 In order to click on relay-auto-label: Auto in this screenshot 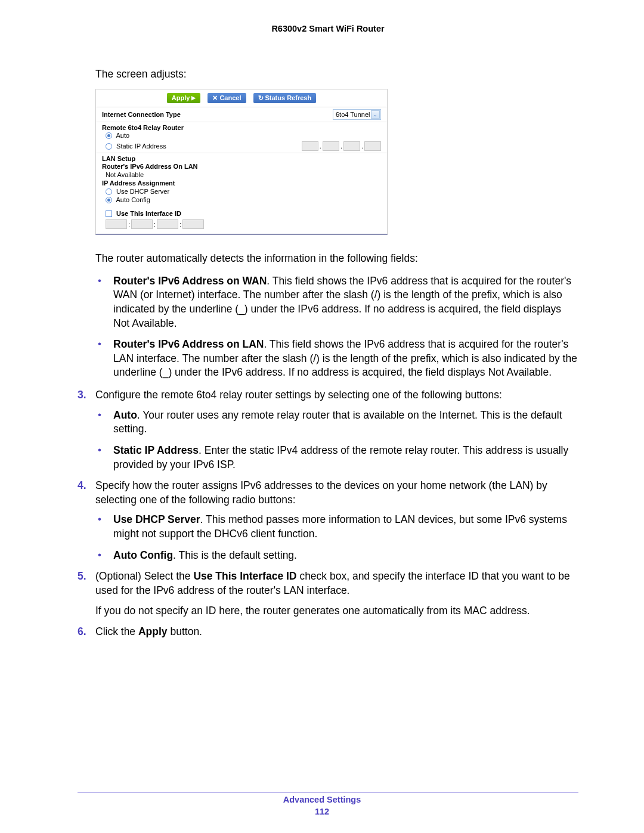, I will do `click(123, 135)`.